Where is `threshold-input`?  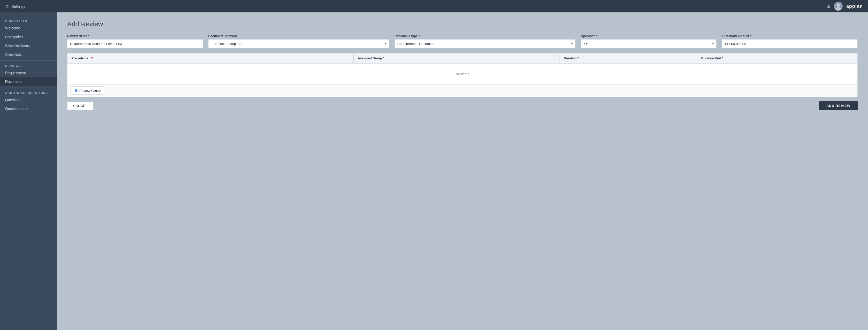 threshold-input is located at coordinates (790, 44).